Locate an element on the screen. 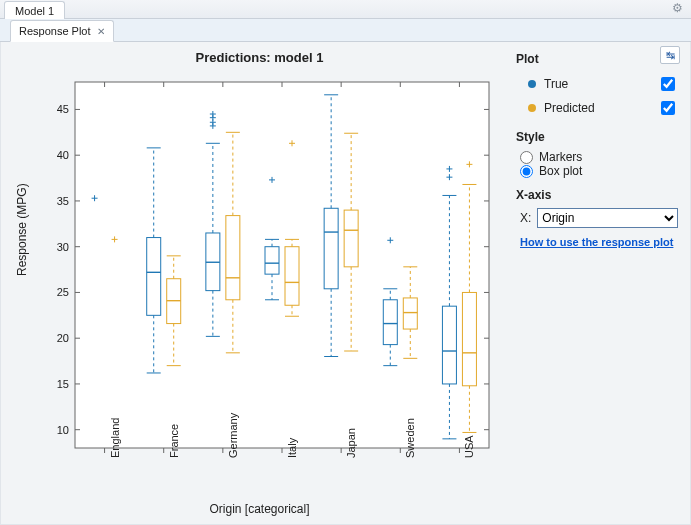  svg-text: 20 is located at coordinates (63, 338).